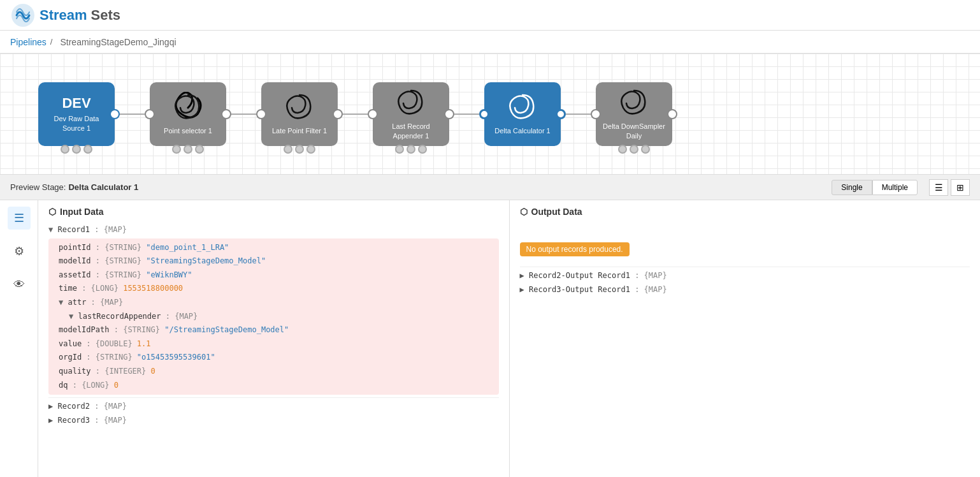  What do you see at coordinates (299, 114) in the screenshot?
I see `node-late-point-filter: Late Point Filter 1` at bounding box center [299, 114].